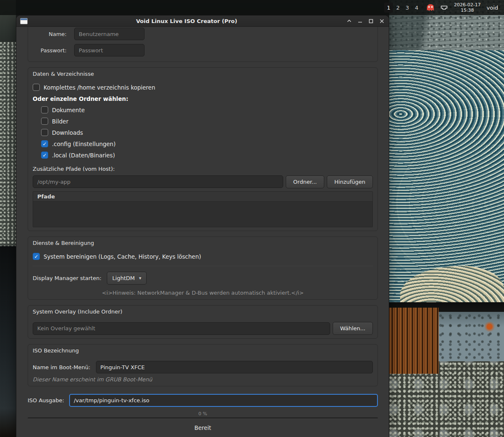  I want to click on iso-label-title: ISO Bezeichnung, so click(203, 351).